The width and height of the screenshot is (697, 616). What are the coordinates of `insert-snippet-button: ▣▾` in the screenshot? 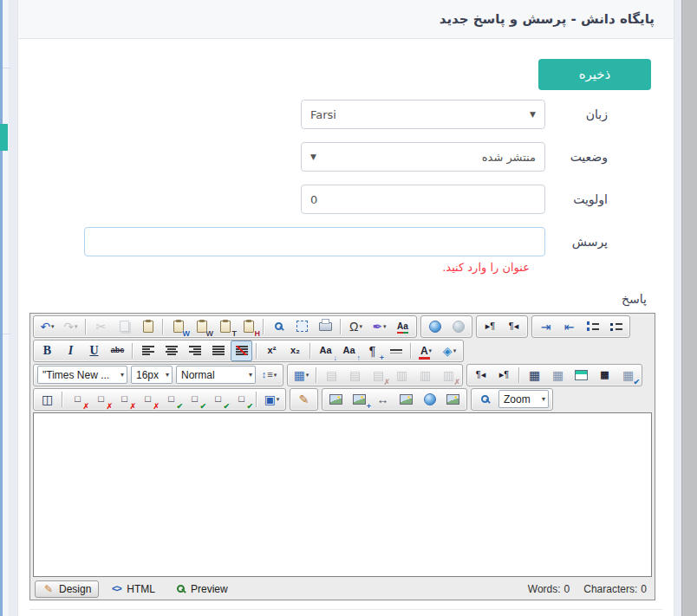 It's located at (272, 399).